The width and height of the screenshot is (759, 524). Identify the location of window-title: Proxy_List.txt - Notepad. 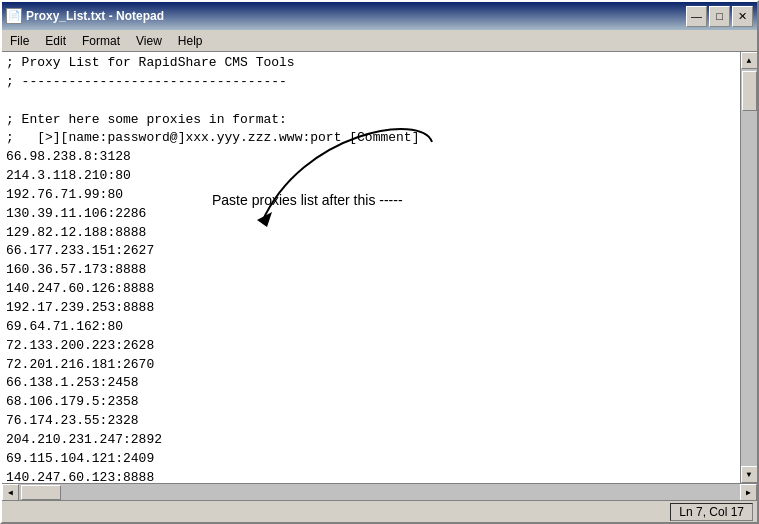
(95, 16).